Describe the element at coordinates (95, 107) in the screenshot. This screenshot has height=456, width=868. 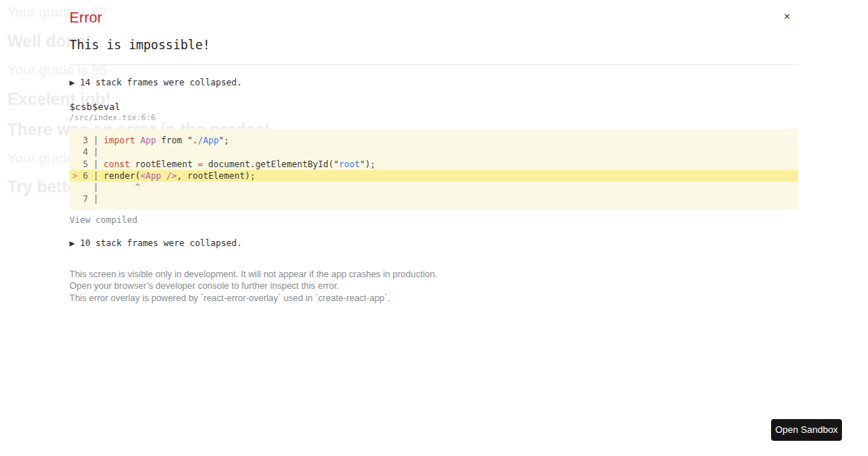
I see `stack-frame-function: $csb$eval` at that location.